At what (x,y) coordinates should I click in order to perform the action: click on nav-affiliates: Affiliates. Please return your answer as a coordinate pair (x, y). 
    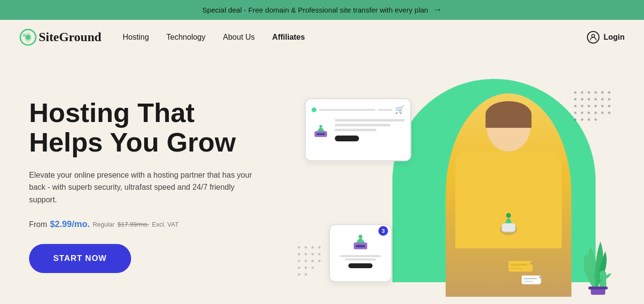
    Looking at the image, I should click on (289, 37).